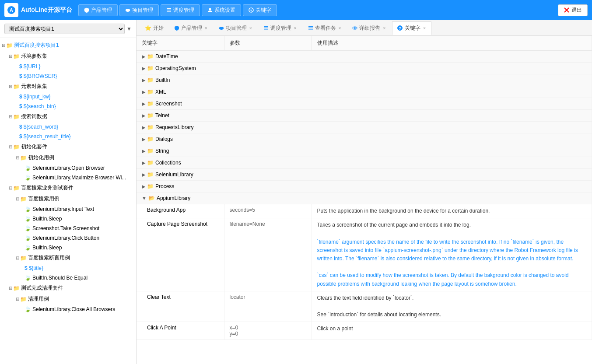 The height and width of the screenshot is (364, 592). I want to click on tree-item-seachword: $ ${seach_word}, so click(68, 127).